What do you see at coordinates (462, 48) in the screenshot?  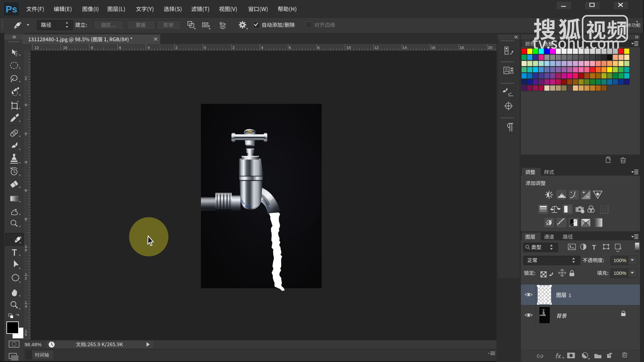 I see `svg-text: 18` at bounding box center [462, 48].